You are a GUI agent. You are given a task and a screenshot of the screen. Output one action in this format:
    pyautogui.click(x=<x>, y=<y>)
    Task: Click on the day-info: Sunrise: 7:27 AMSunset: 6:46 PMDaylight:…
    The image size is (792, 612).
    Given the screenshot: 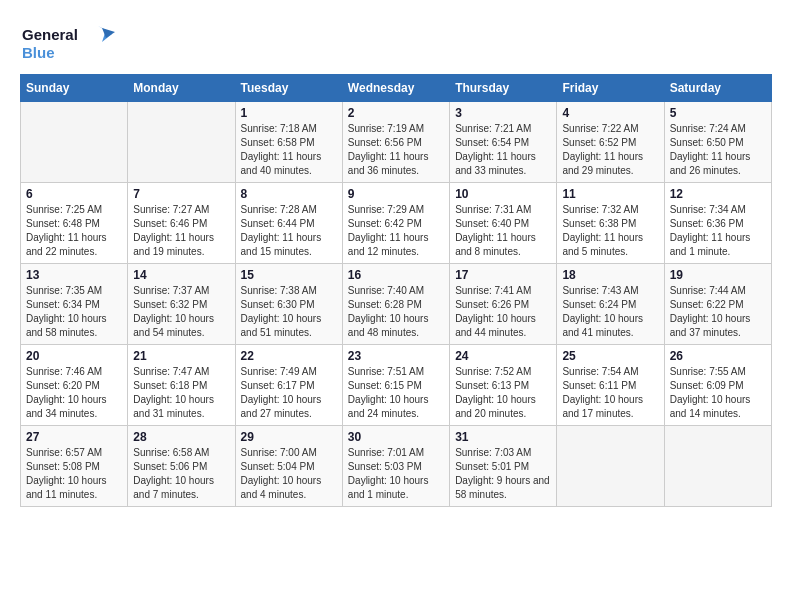 What is the action you would take?
    pyautogui.click(x=181, y=231)
    